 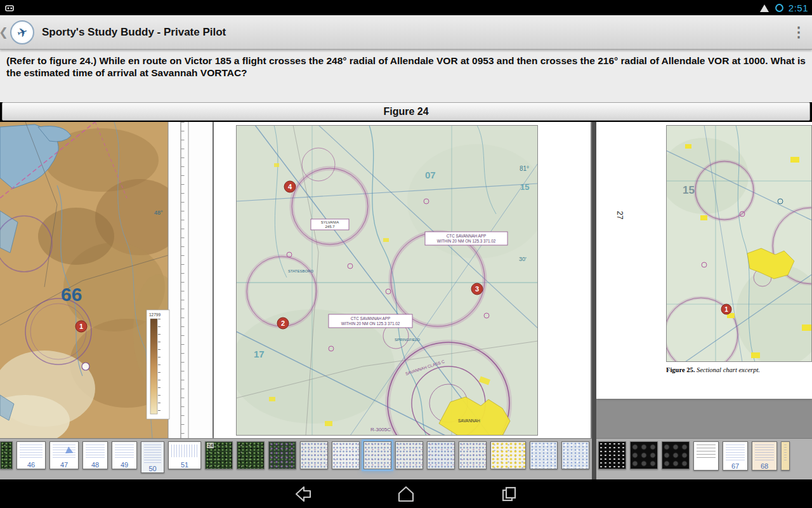 What do you see at coordinates (735, 456) in the screenshot?
I see `page-thumbnail: 67` at bounding box center [735, 456].